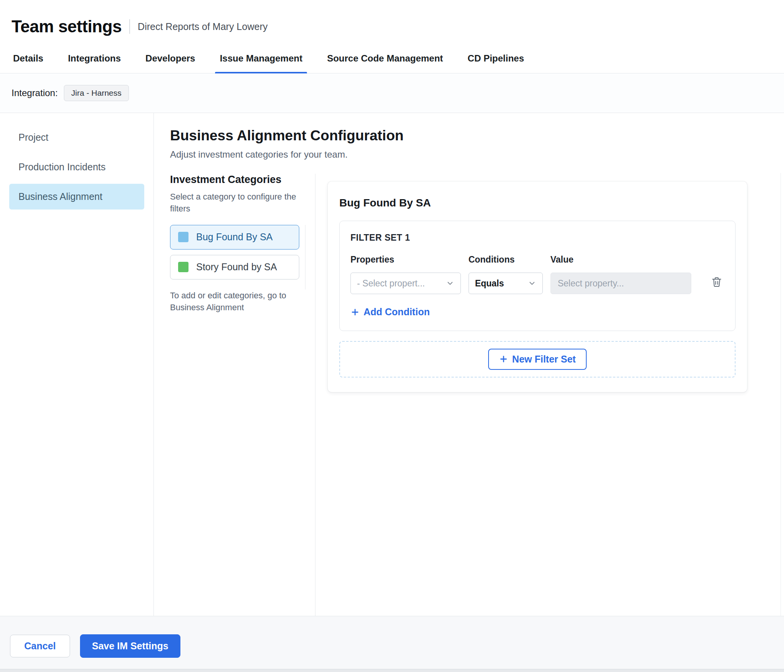  Describe the element at coordinates (77, 364) in the screenshot. I see `settings-side-nav: Project Production Incidents Business Al…` at that location.